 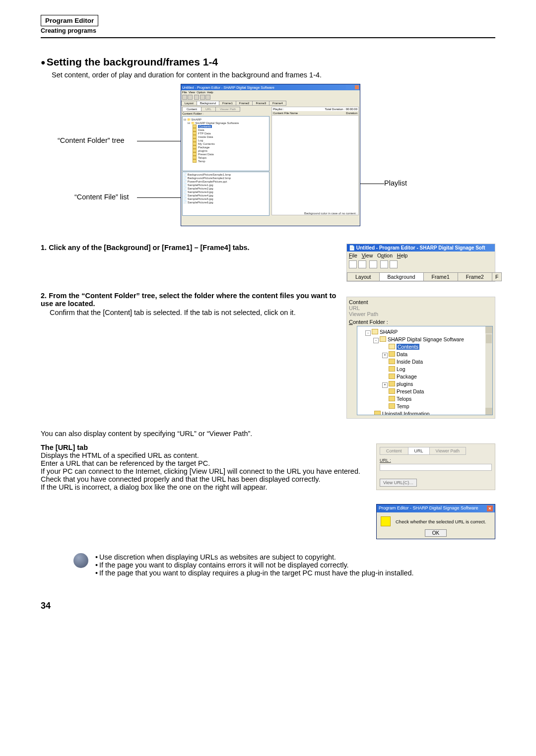 I want to click on panel-tree-screenshot: Content URL Viewer Path Content Folder :…, so click(x=421, y=358).